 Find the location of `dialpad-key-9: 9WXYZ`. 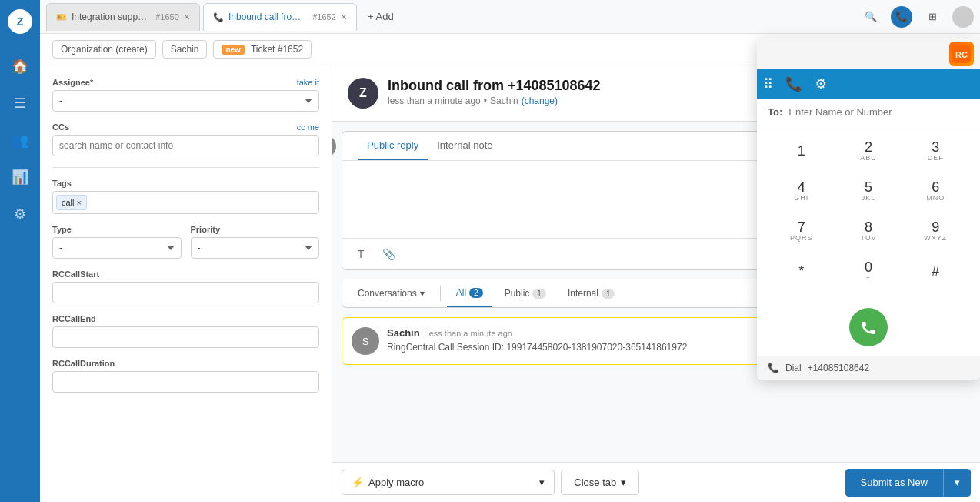

dialpad-key-9: 9WXYZ is located at coordinates (935, 231).